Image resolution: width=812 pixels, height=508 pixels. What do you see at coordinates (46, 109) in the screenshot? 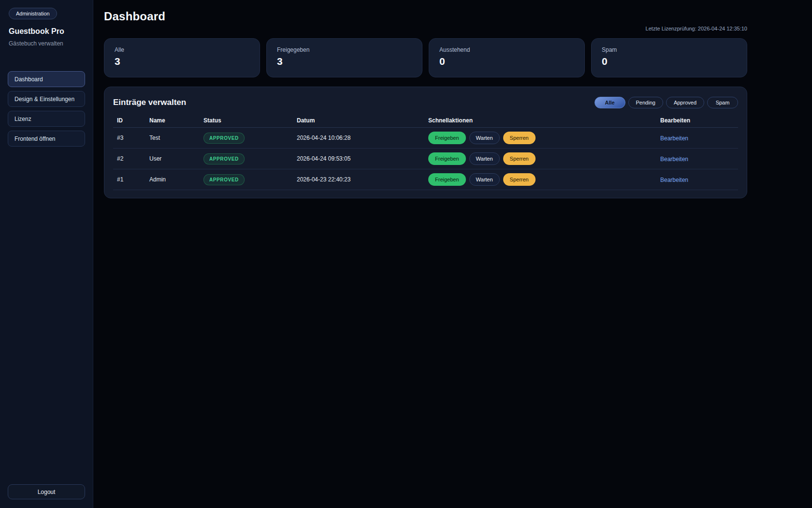
I see `sidebar-nav: Dashboard Design & Einstellungen Lizenz …` at bounding box center [46, 109].